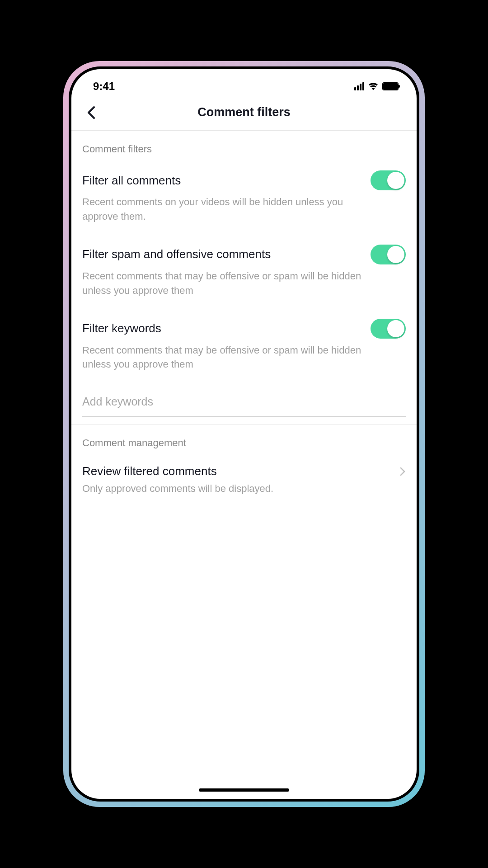 The height and width of the screenshot is (868, 488). I want to click on filter-keywords-description: Recent comments that may be offensive or…, so click(244, 358).